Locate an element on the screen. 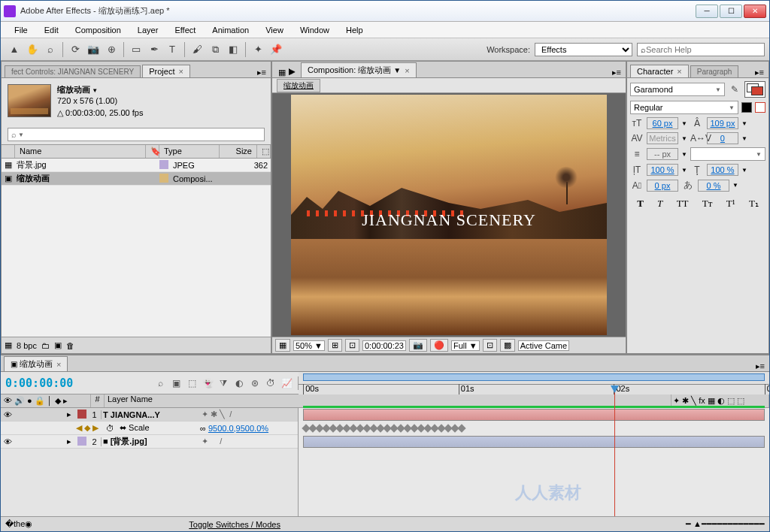  property-row: ◀ ◆ ▶ ⏱ ⬌ Scale ∞ 9500.0,9500.0% is located at coordinates (149, 428).